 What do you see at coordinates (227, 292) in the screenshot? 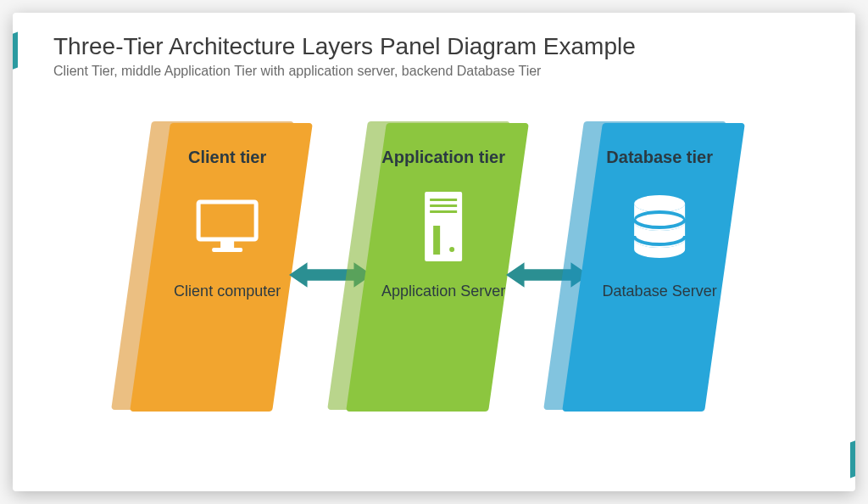
I see `tier-caption: Client computer` at bounding box center [227, 292].